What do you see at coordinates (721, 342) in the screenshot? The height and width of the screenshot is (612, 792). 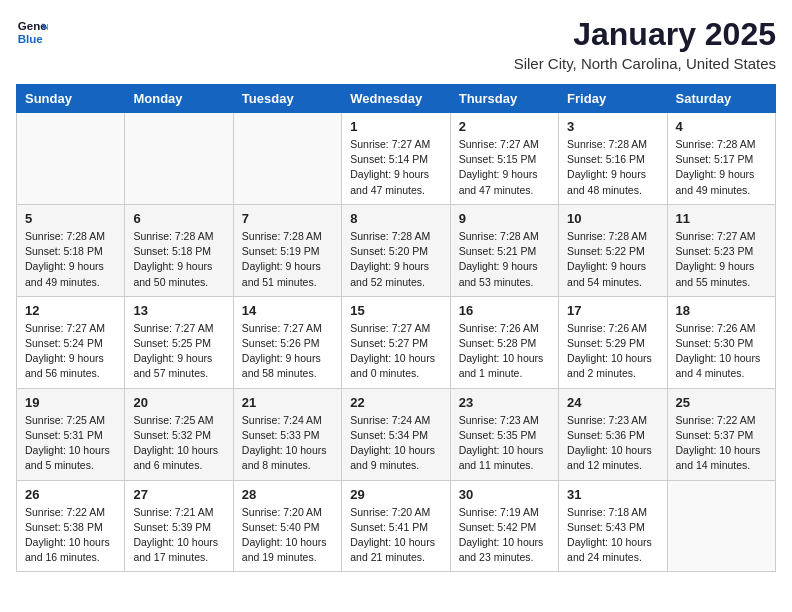 I see `day-cell: 18Sunrise: 7:26 AM Sunset: 5:30 PM Dayli…` at bounding box center [721, 342].